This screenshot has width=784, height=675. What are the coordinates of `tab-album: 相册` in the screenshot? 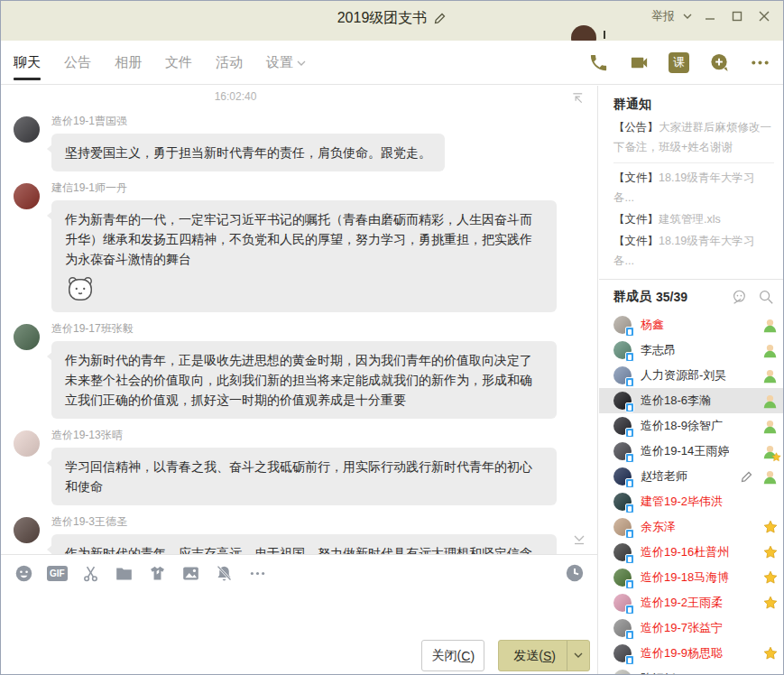 It's located at (128, 62).